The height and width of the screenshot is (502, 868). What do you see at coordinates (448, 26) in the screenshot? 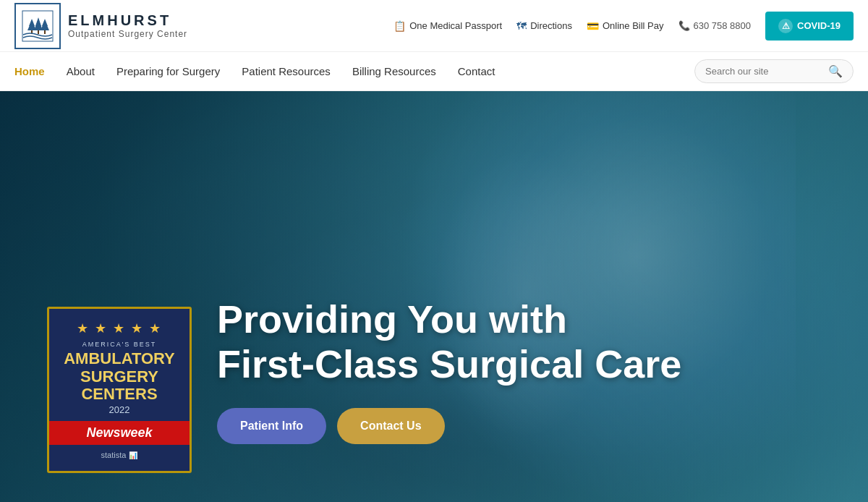
I see `passport-link: 📋 One Medical Passport` at bounding box center [448, 26].